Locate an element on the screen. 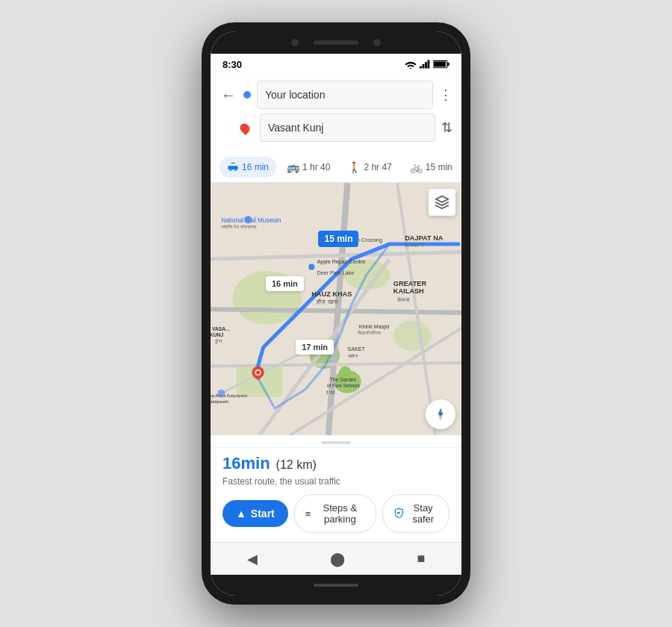  transport-tabs: 16 min 🚌 1 hr 40 🚶 2 hr 47 🚲 15 min is located at coordinates (336, 167).